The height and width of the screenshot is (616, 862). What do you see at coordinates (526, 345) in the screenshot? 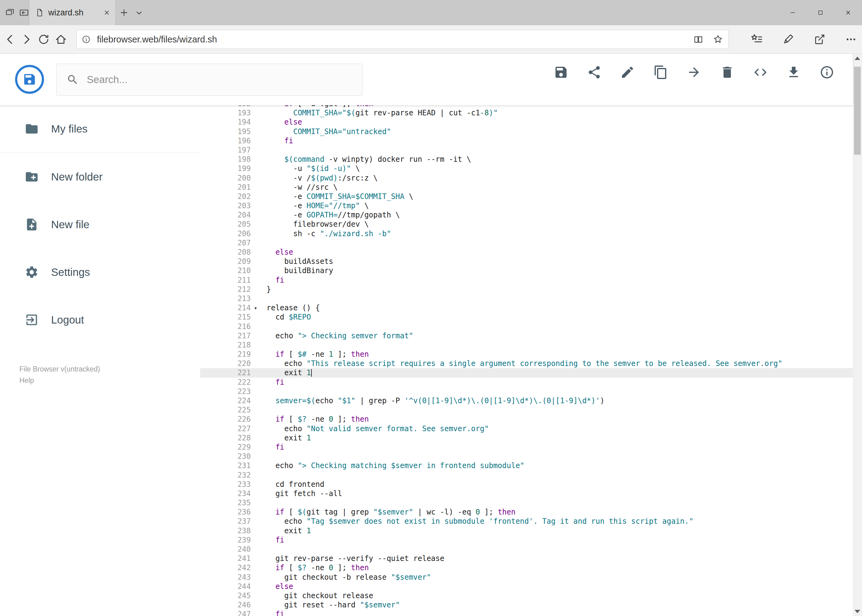
I see `code-line-218: 218` at bounding box center [526, 345].